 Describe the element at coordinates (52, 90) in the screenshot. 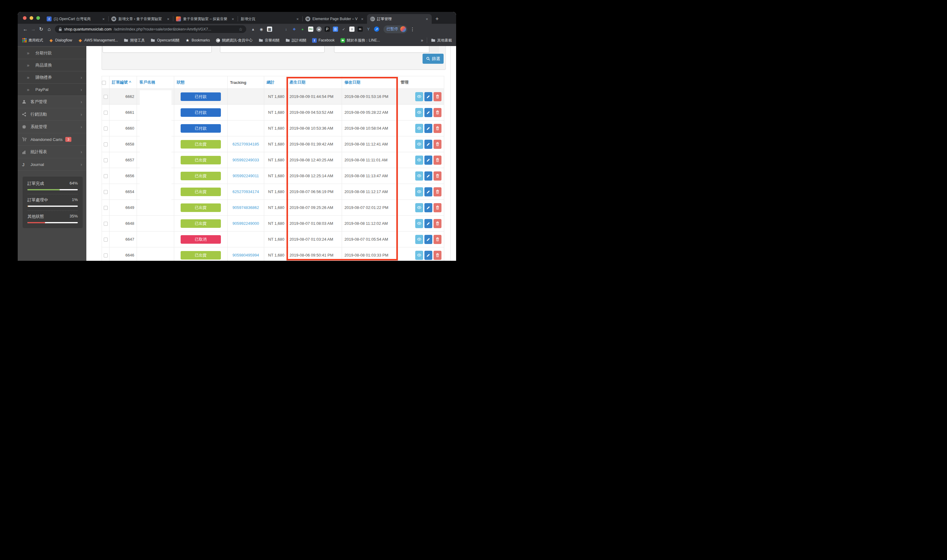

I see `sidebar-item-paypal: »PayPal›` at that location.